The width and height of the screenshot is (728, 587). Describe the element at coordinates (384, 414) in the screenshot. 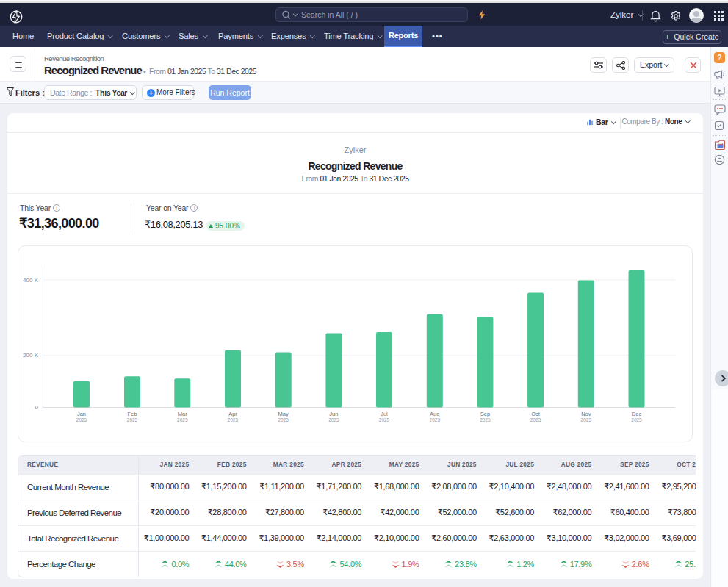

I see `svg-text: Jul` at that location.